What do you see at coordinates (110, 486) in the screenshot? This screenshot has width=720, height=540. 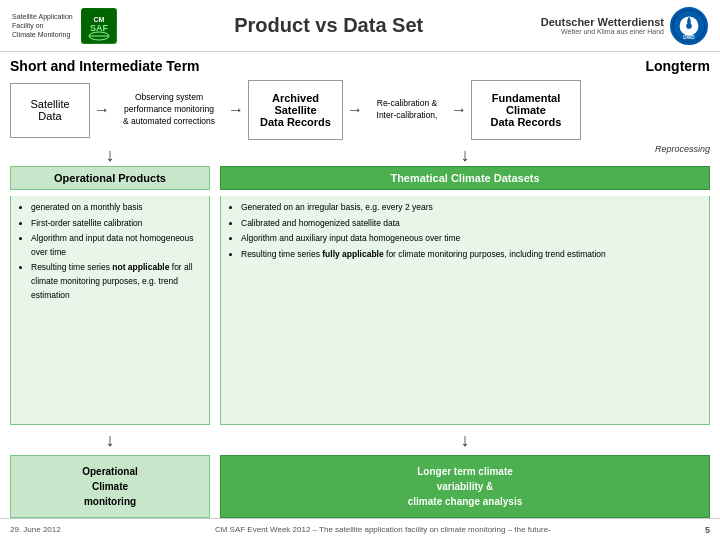 I see `op-climate-label: OperationalClimatemonitoring` at bounding box center [110, 486].